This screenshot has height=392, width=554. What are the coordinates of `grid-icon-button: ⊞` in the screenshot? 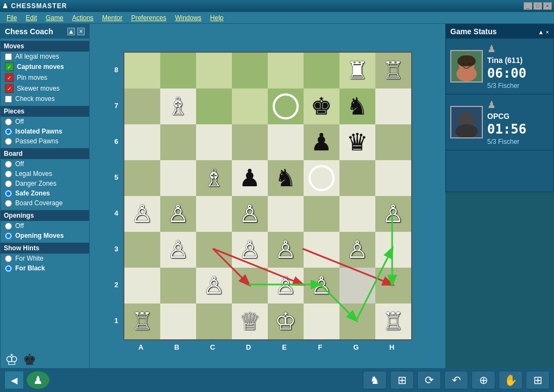 It's located at (538, 380).